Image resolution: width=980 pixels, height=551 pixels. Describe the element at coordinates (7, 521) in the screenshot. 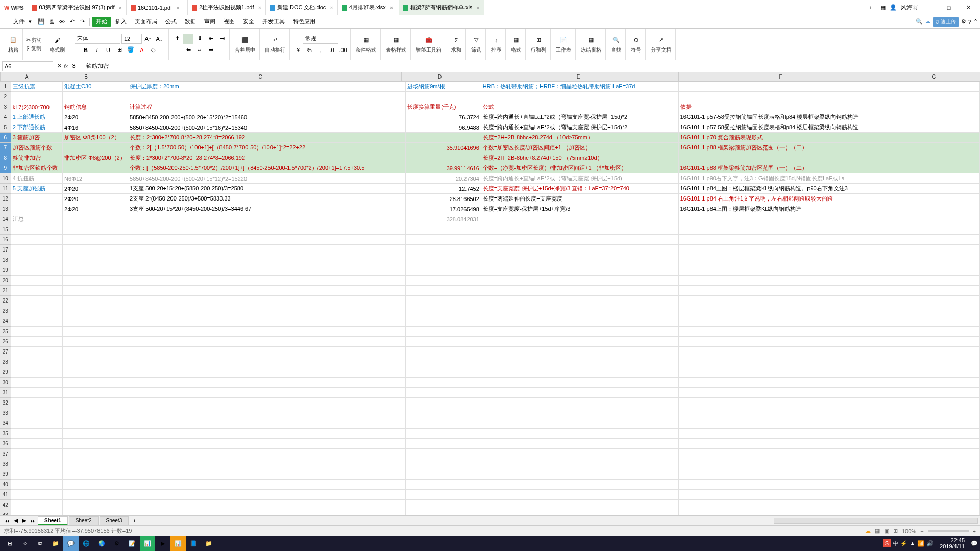

I see `sheet-nav-first-icon: ⏮` at that location.